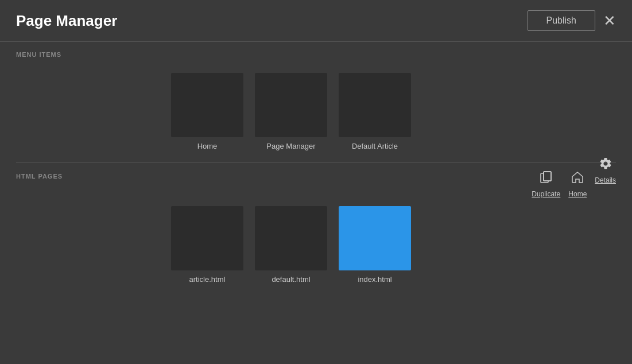  What do you see at coordinates (605, 180) in the screenshot?
I see `details-label: Details` at bounding box center [605, 180].